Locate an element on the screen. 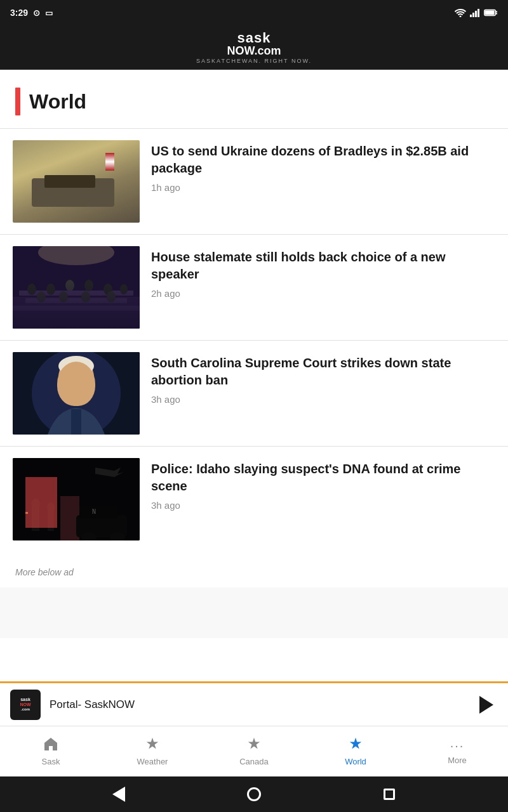 This screenshot has width=508, height=812. news-time-2: 2h ago is located at coordinates (323, 293).